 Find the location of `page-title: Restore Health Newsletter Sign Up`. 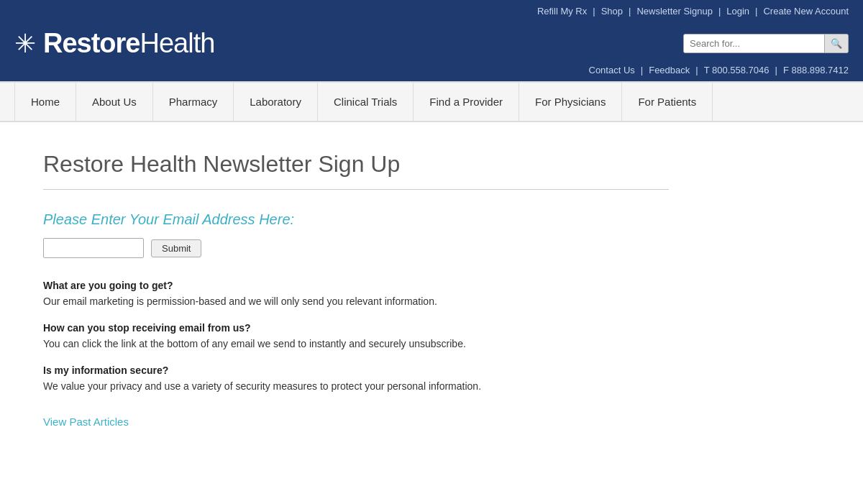

page-title: Restore Health Newsletter Sign Up is located at coordinates (432, 164).